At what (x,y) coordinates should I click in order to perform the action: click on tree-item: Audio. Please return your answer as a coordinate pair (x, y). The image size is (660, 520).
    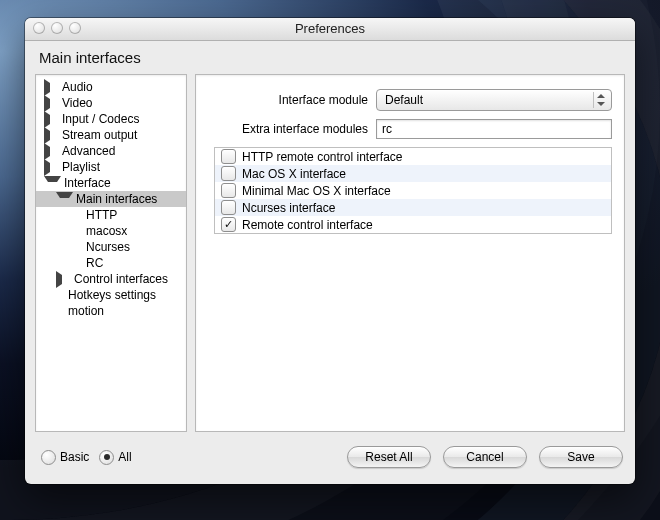
    Looking at the image, I should click on (111, 87).